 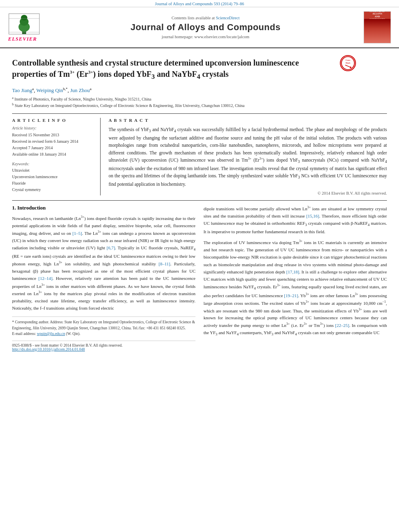 What do you see at coordinates (53, 142) in the screenshot?
I see `revised-date: Received in revised form 6 January 2014` at bounding box center [53, 142].